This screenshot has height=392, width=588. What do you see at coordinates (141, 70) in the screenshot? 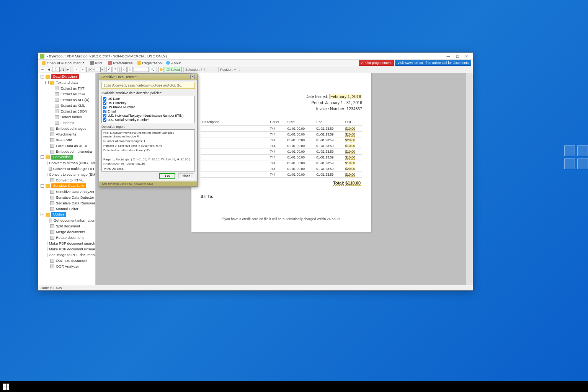
I see `find-input` at bounding box center [141, 70].